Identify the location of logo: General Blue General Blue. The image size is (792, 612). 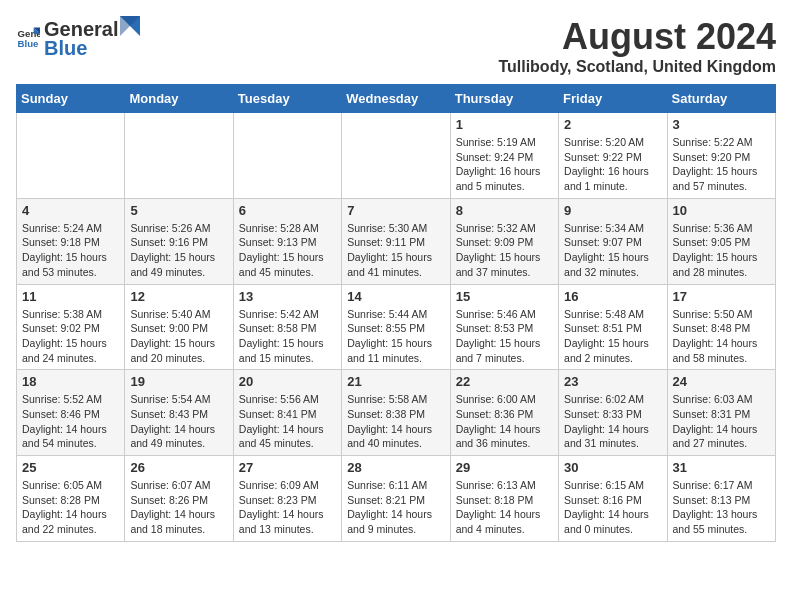
(78, 38).